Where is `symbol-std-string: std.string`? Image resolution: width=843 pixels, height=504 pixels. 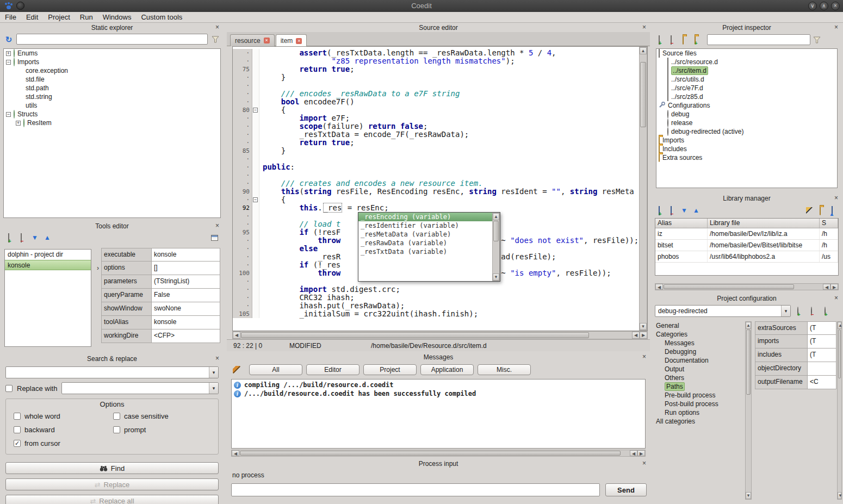 symbol-std-string: std.string is located at coordinates (112, 97).